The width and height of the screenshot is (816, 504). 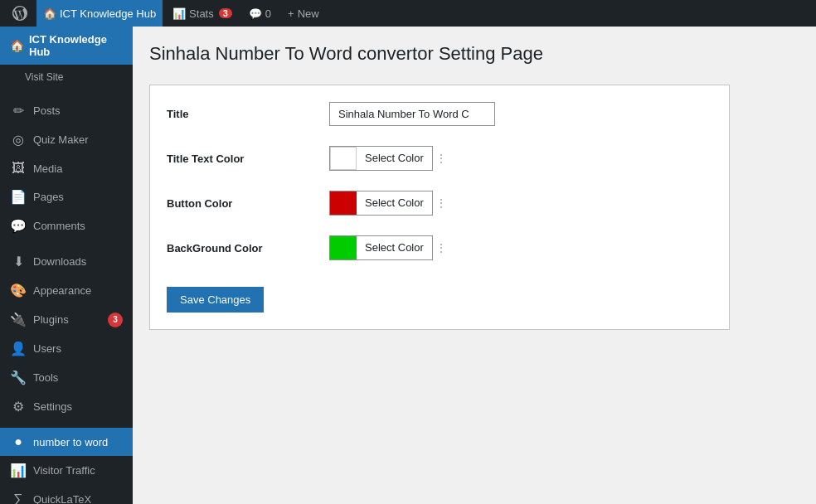 What do you see at coordinates (241, 159) in the screenshot?
I see `title-text-color-label: Title Text Color` at bounding box center [241, 159].